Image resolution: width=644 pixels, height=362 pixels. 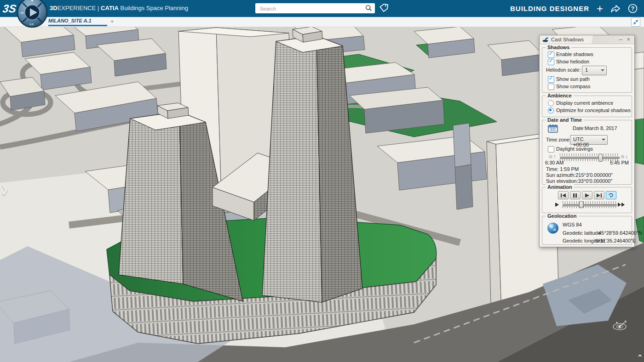 I want to click on share-icon, so click(x=615, y=9).